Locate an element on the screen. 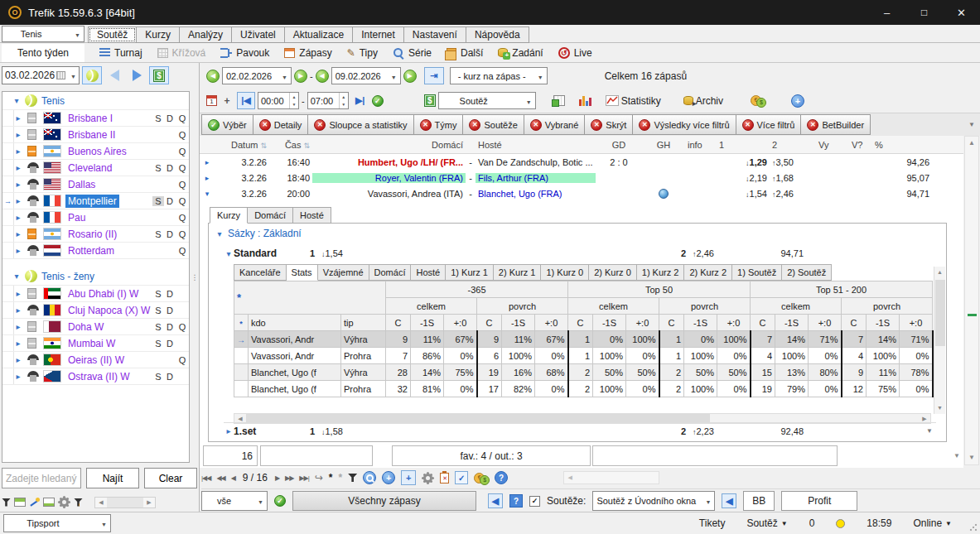 The image size is (980, 534). filter-button-detaily: Detaily is located at coordinates (282, 124).